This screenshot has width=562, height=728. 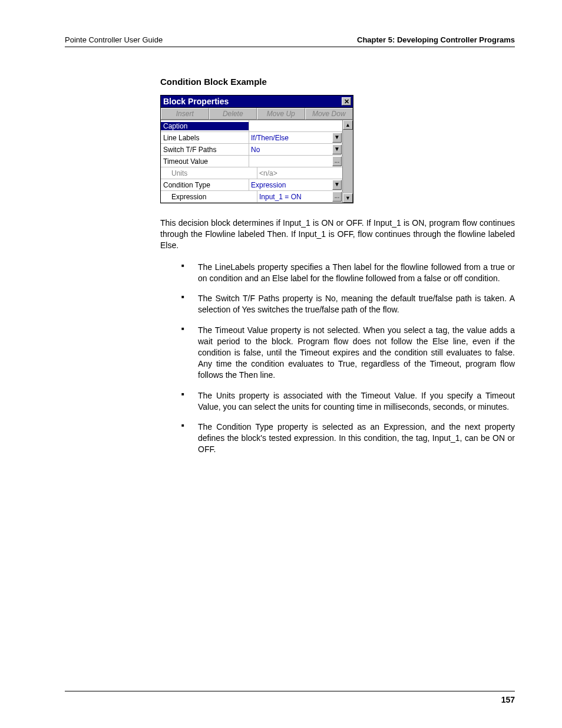 I want to click on property-value: No, so click(x=290, y=150).